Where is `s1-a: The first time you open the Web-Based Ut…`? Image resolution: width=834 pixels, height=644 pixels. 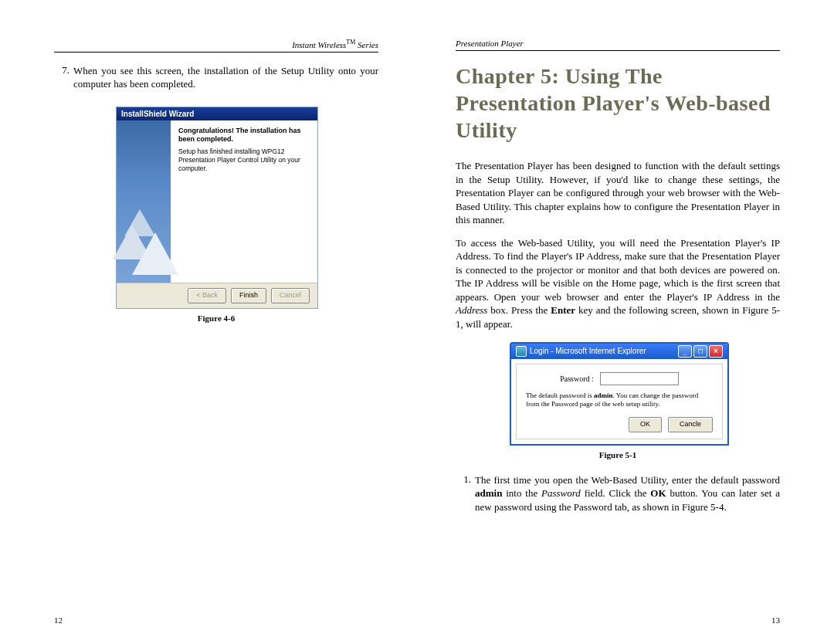
s1-a: The first time you open the Web-Based Ut… is located at coordinates (627, 480).